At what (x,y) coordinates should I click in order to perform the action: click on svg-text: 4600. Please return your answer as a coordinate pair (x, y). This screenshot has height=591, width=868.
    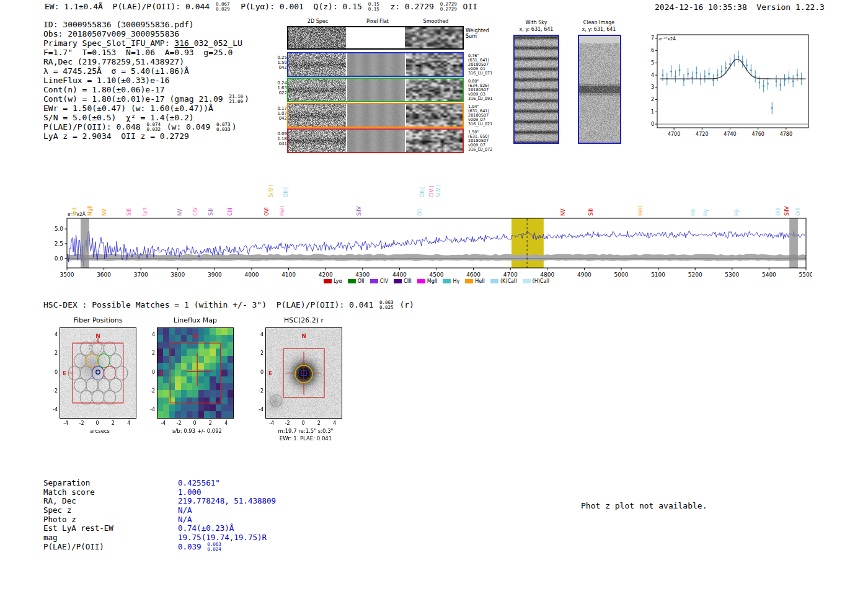
    Looking at the image, I should click on (474, 275).